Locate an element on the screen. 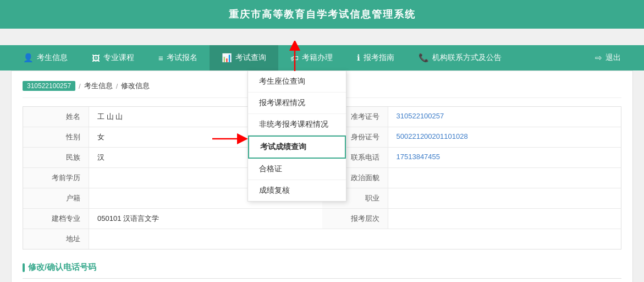 This screenshot has width=644, height=282. label-huji: 户籍 is located at coordinates (56, 198).